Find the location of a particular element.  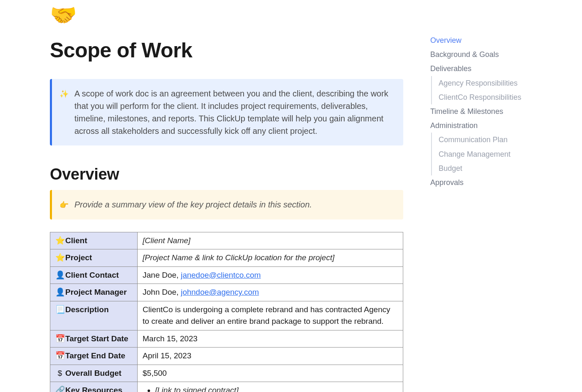

outline-subgroup: Communication Plan Change Management Bud… is located at coordinates (483, 154).